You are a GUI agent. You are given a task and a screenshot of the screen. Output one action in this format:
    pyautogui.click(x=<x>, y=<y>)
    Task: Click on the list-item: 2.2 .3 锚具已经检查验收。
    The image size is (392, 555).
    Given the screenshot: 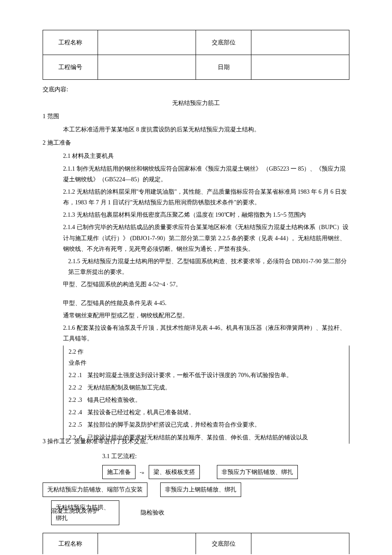 What is the action you would take?
    pyautogui.click(x=206, y=400)
    